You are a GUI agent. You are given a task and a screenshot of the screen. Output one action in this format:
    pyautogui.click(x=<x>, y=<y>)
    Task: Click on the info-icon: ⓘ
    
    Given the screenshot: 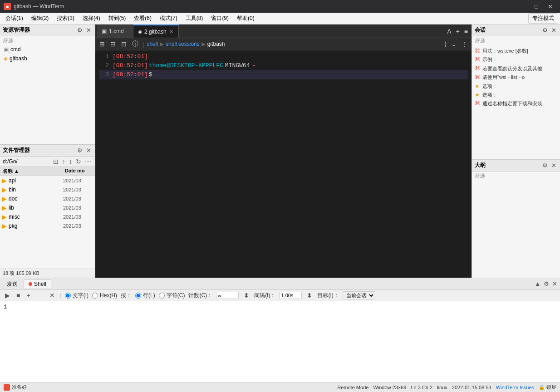 What is the action you would take?
    pyautogui.click(x=135, y=44)
    